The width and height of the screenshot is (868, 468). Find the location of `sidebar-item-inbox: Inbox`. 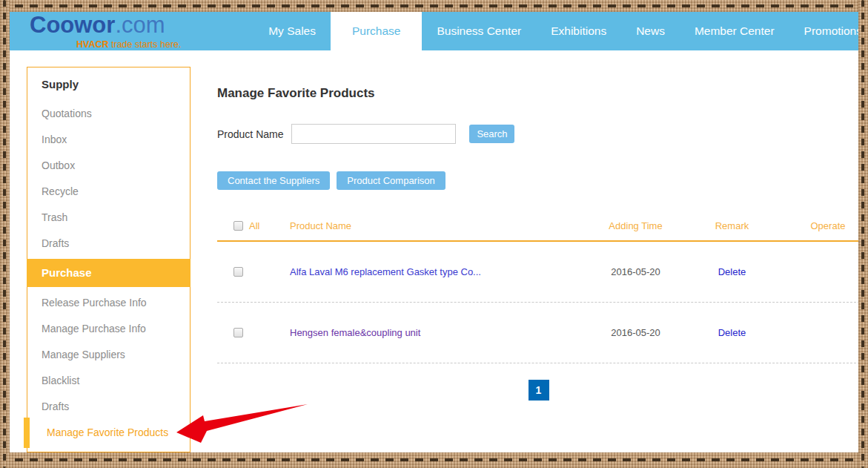

sidebar-item-inbox: Inbox is located at coordinates (108, 139).